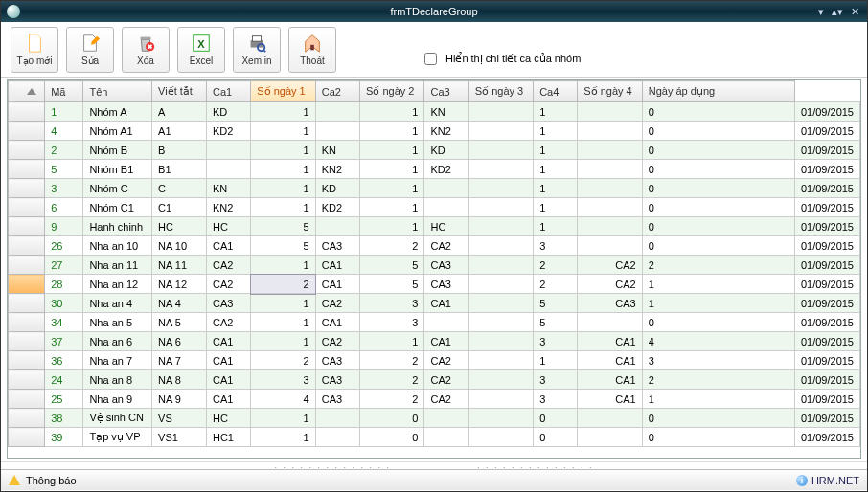 The height and width of the screenshot is (492, 868). What do you see at coordinates (118, 169) in the screenshot?
I see `cell: Nhóm B1` at bounding box center [118, 169].